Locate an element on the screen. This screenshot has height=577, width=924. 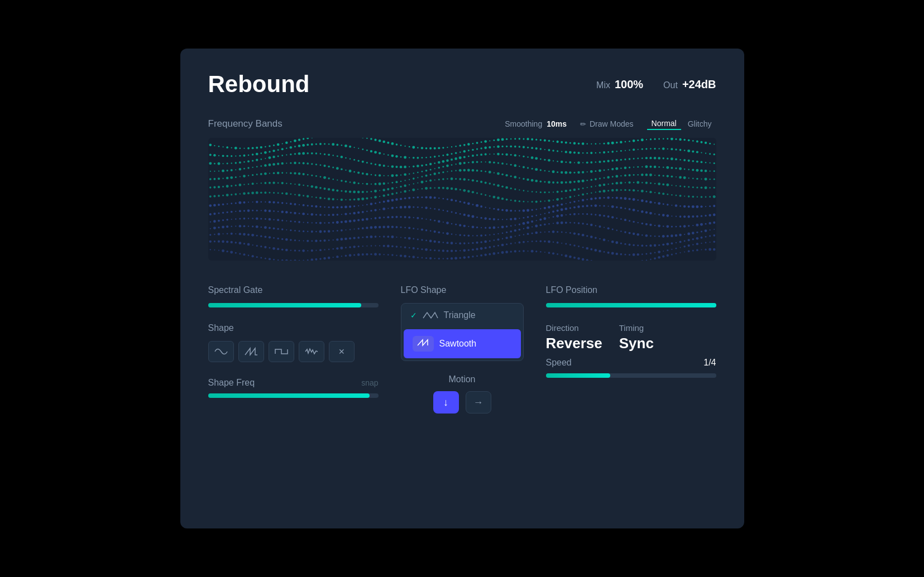
smoothing-value: 10ms is located at coordinates (557, 124).